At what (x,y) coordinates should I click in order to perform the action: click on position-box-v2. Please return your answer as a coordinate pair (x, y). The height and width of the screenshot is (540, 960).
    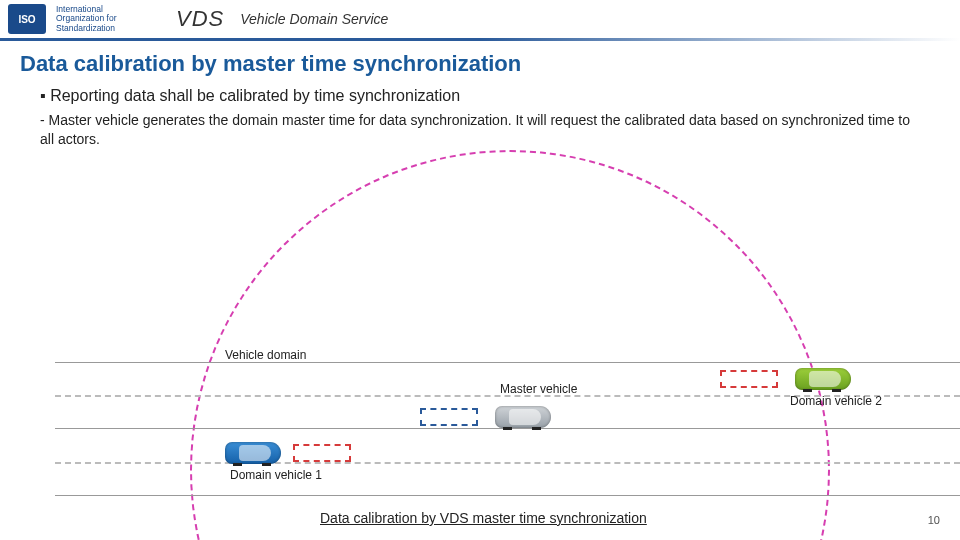
    Looking at the image, I should click on (749, 379).